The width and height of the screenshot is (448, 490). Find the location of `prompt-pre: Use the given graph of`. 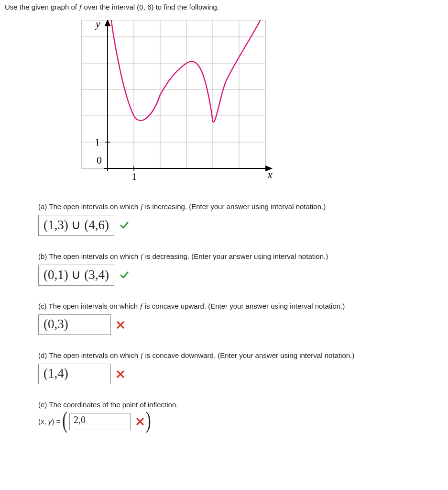

prompt-pre: Use the given graph of is located at coordinates (42, 7).